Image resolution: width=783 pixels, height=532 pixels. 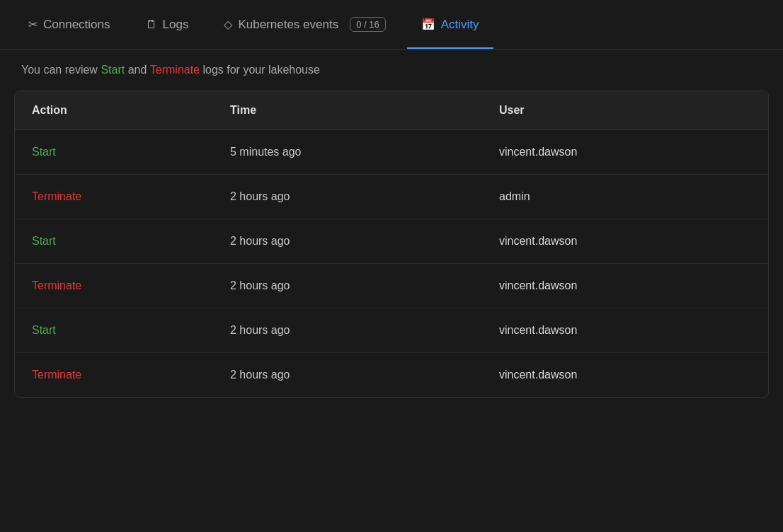 I want to click on time-cell: 5 minutes ago, so click(x=365, y=152).